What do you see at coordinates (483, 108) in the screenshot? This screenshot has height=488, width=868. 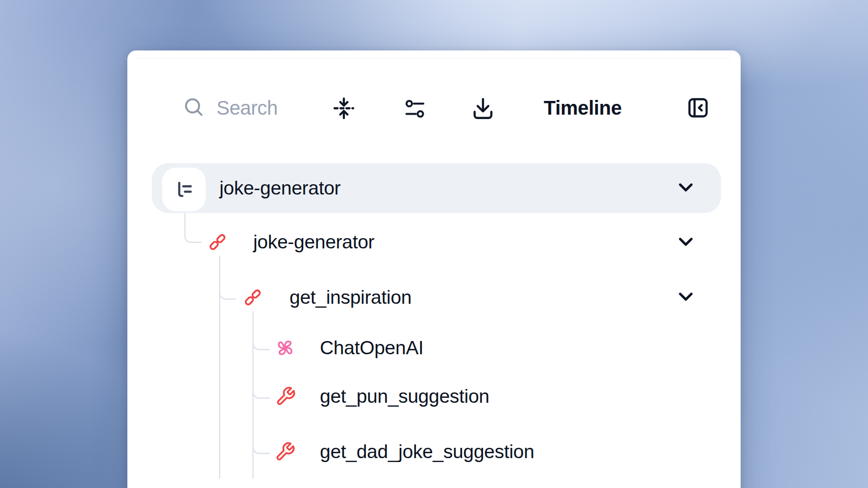 I see `download-icon` at bounding box center [483, 108].